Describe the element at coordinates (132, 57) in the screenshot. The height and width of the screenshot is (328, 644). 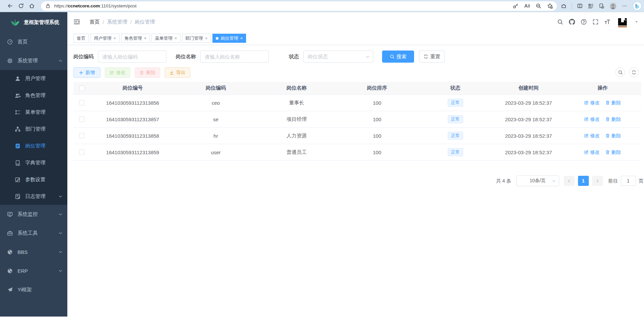
I see `post-code-input` at that location.